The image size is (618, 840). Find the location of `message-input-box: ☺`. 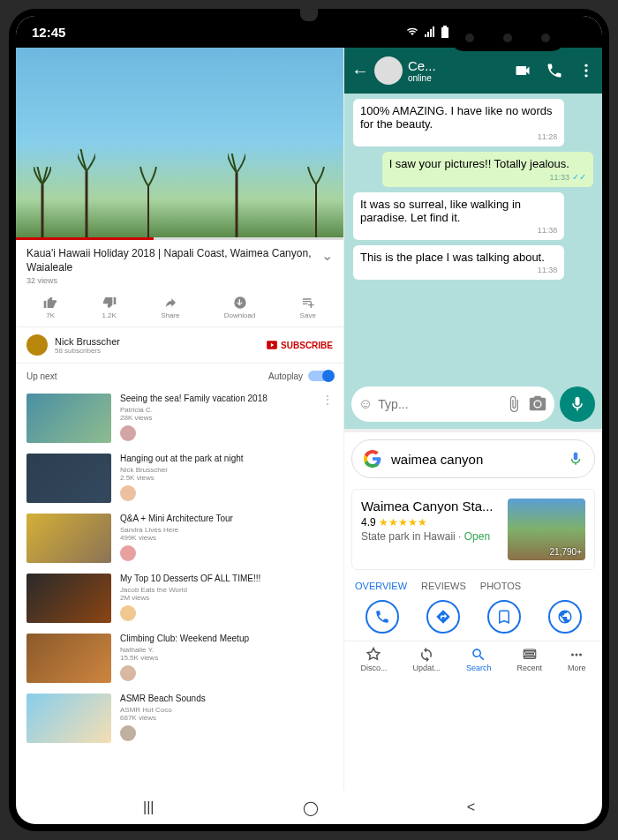

message-input-box: ☺ is located at coordinates (453, 404).